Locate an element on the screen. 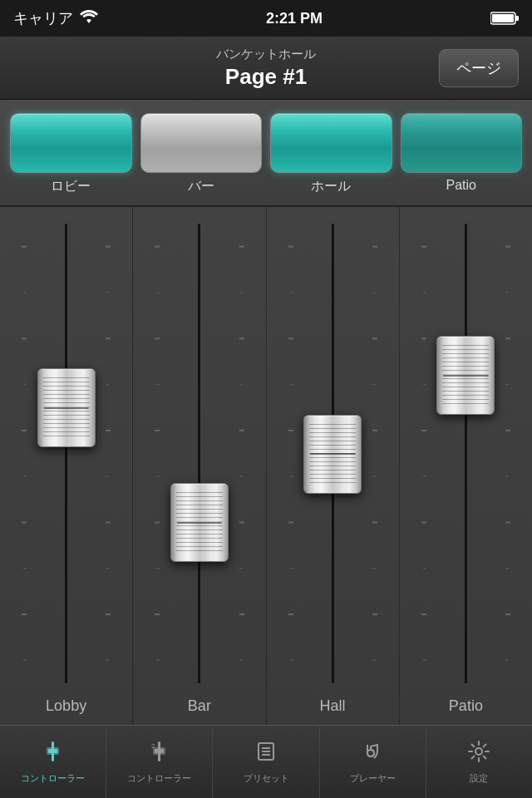  fader-wrapper-patio is located at coordinates (466, 454).